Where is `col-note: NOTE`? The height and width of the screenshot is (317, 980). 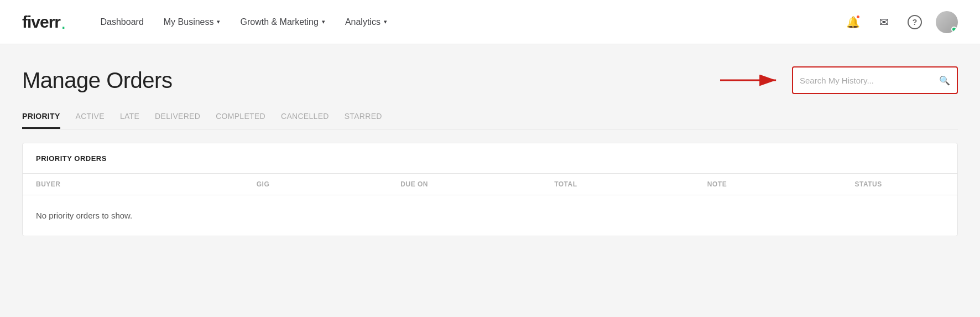 col-note: NOTE is located at coordinates (717, 184).